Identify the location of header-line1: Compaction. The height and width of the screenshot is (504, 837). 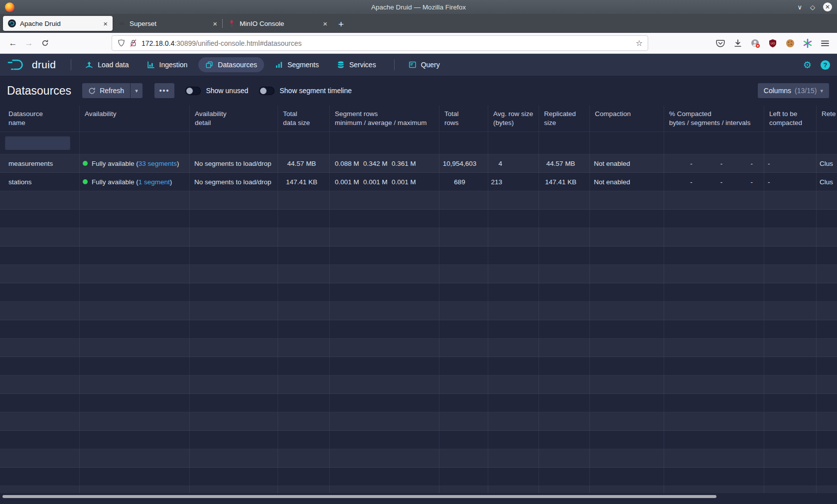
(613, 114).